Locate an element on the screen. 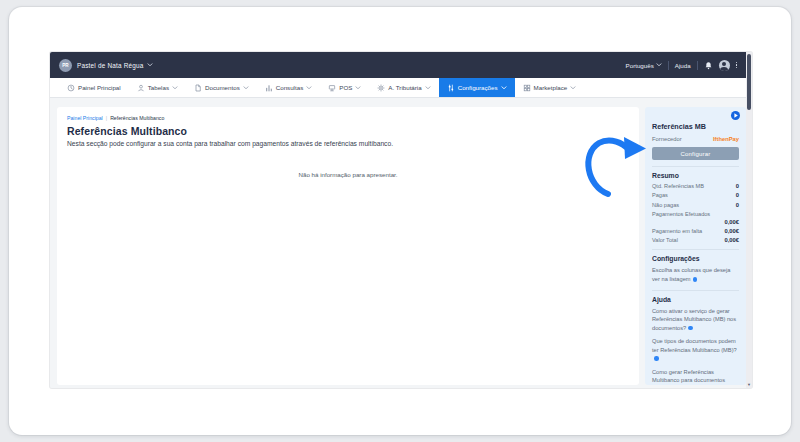 The image size is (800, 442). nav-item-pos: POS is located at coordinates (344, 88).